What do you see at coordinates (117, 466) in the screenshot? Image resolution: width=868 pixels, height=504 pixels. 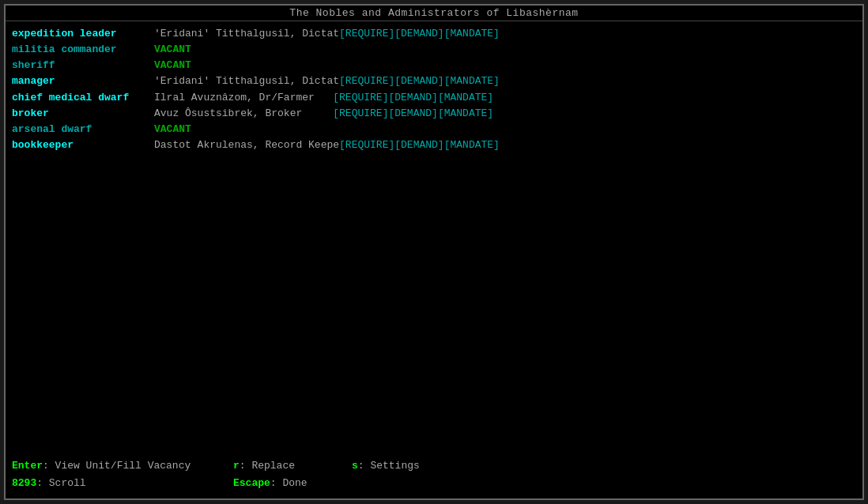 I see `enter-action: : View Unit/Fill Vacancy` at bounding box center [117, 466].